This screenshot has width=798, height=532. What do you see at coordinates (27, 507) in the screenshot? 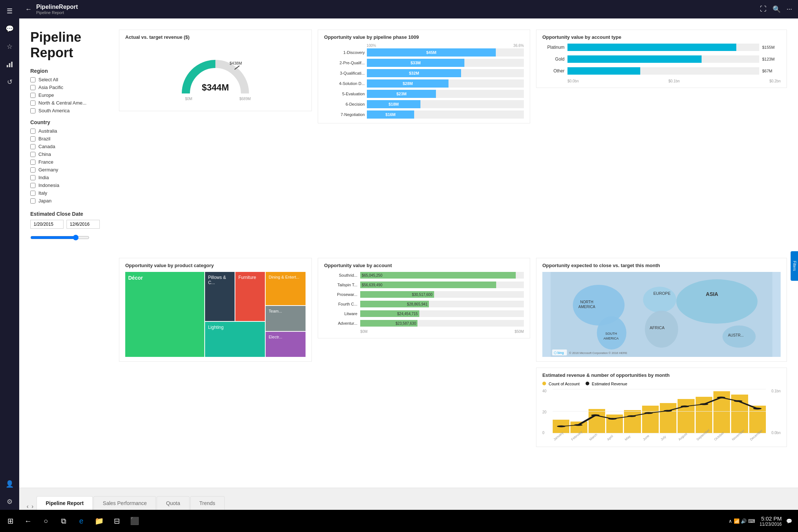
I see `tab-prev: ‹` at bounding box center [27, 507].